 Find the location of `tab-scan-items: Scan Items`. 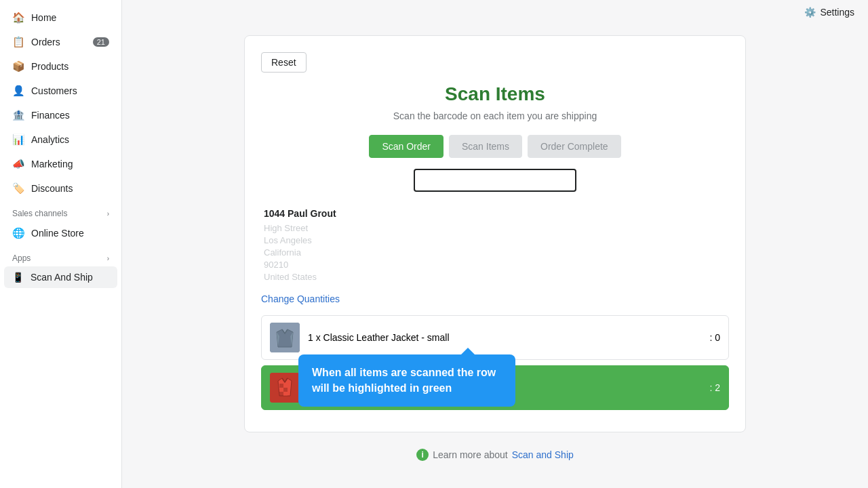

tab-scan-items: Scan Items is located at coordinates (486, 146).